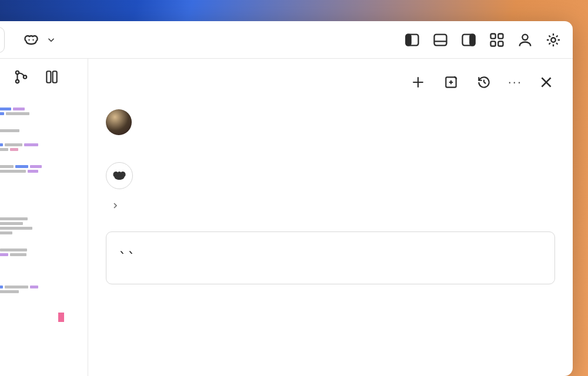 The image size is (588, 376). I want to click on chevron-down-icon, so click(51, 40).